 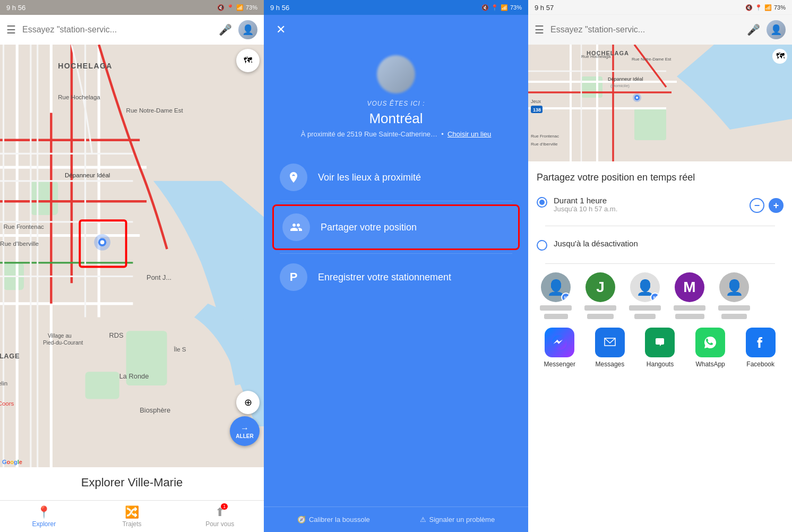 What do you see at coordinates (566, 297) in the screenshot?
I see `maps-badge-0: M` at bounding box center [566, 297].